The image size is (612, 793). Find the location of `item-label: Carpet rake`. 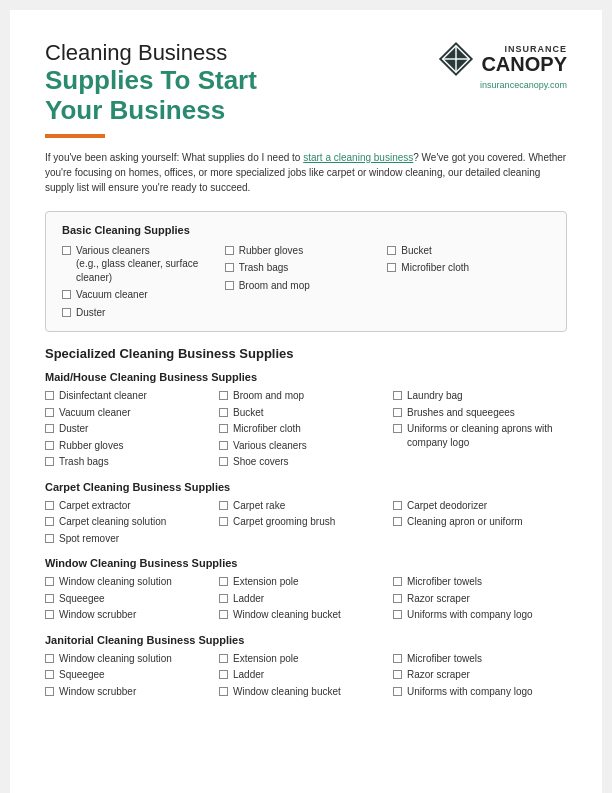

item-label: Carpet rake is located at coordinates (259, 506).